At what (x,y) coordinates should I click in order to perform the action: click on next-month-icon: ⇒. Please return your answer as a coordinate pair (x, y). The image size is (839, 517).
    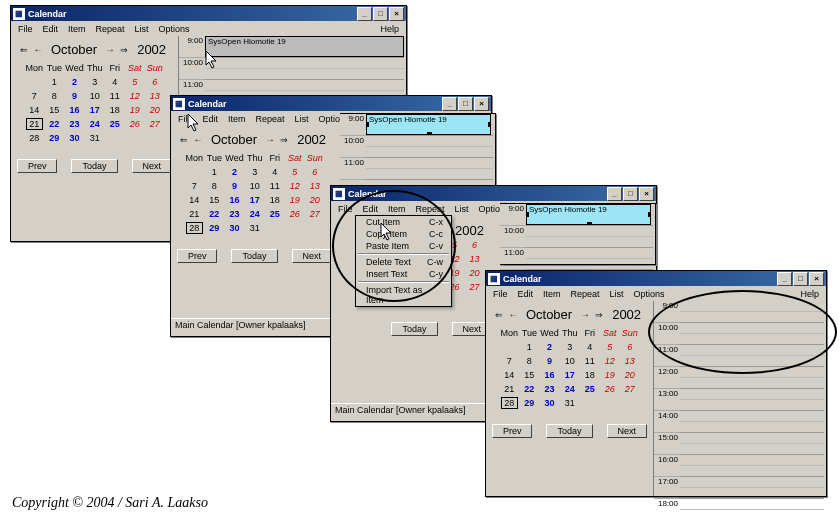
    Looking at the image, I should click on (124, 50).